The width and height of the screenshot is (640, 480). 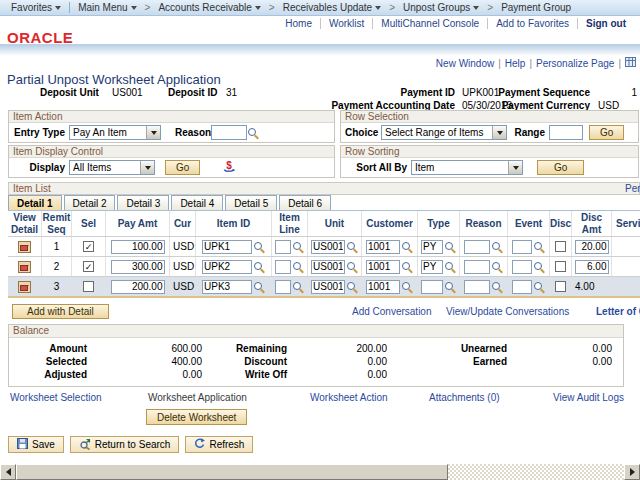 What do you see at coordinates (115, 132) in the screenshot?
I see `entry-type-select: Pay An Item` at bounding box center [115, 132].